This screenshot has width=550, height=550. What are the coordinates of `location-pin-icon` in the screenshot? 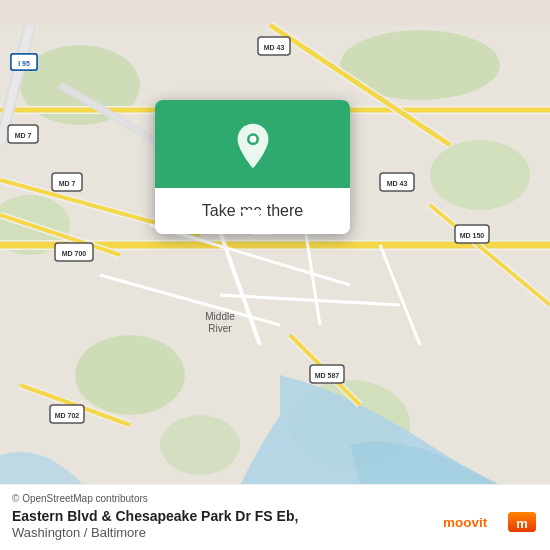 It's located at (253, 146).